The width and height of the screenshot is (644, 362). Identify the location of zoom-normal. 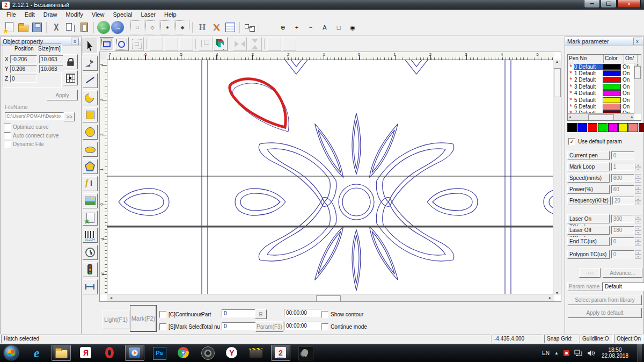
(269, 27).